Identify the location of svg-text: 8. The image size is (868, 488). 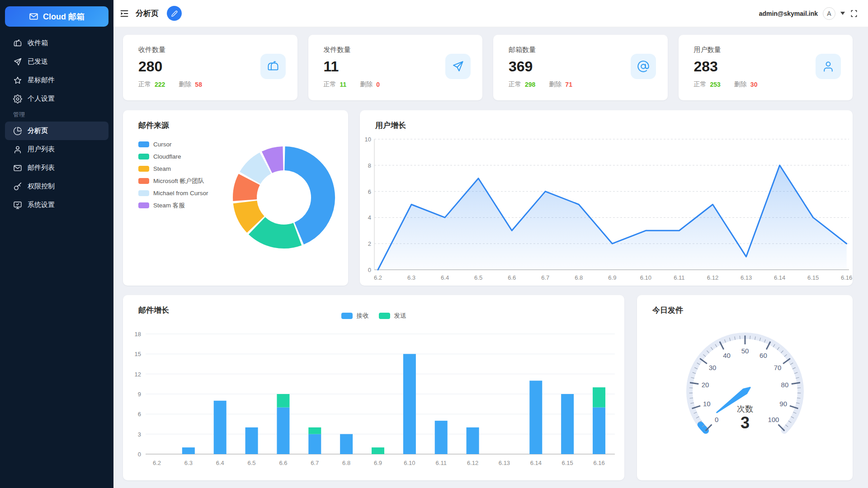
(370, 165).